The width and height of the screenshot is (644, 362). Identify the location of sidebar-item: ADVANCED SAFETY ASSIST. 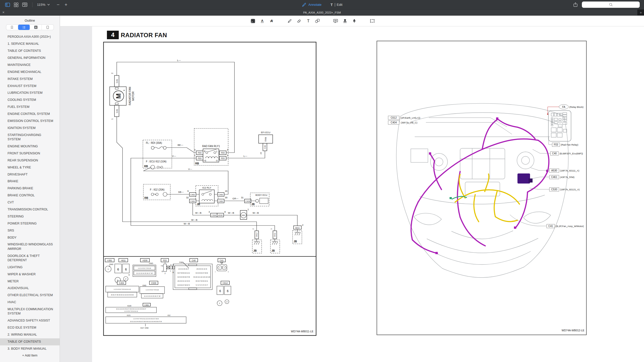
(30, 321).